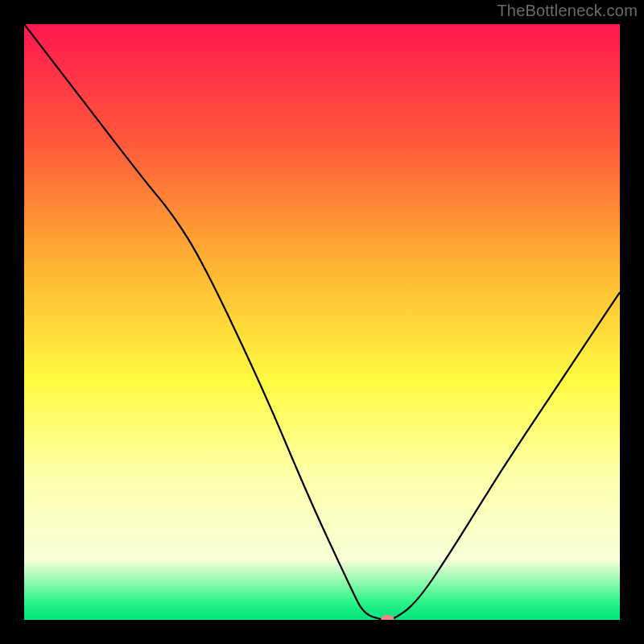 This screenshot has height=644, width=644. Describe the element at coordinates (567, 11) in the screenshot. I see `watermark-text: TheBottleneck.com` at that location.